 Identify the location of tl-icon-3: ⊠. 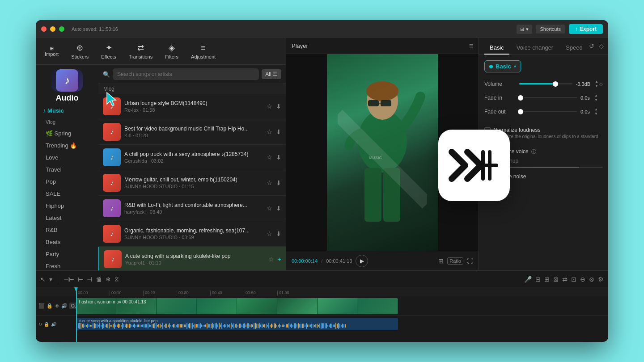
(556, 279).